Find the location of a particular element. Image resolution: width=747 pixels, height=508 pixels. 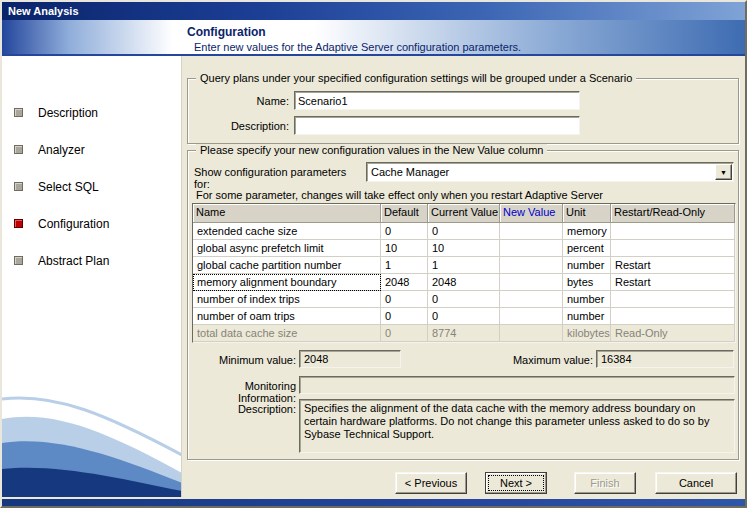

scenario-groupbox: Query plans under your specified configu… is located at coordinates (463, 111).